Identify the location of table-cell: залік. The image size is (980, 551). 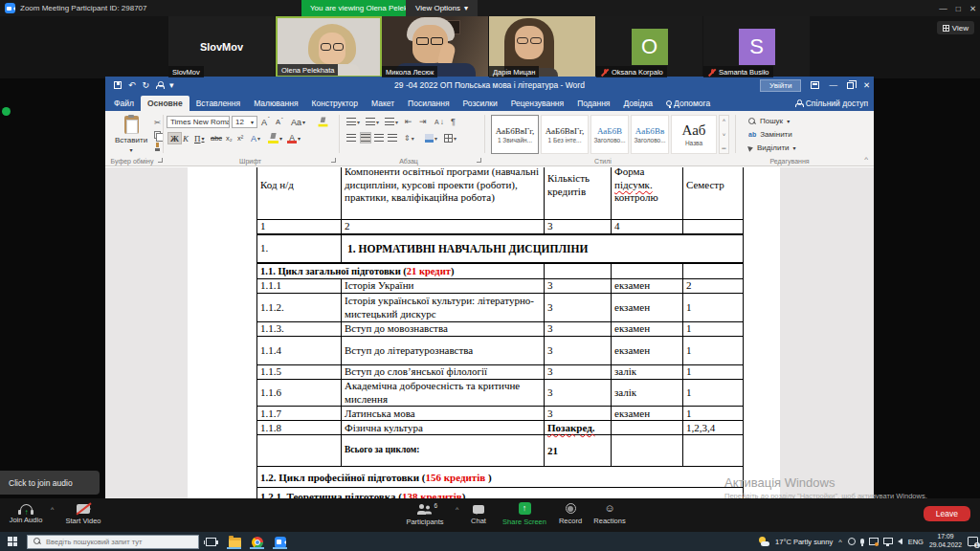
(647, 393).